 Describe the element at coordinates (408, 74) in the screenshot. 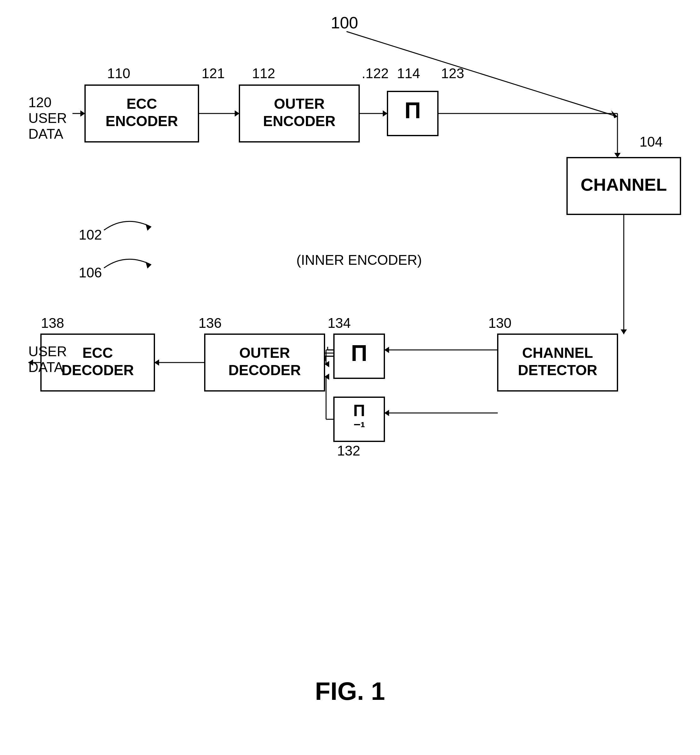

I see `ref-114: 114` at that location.